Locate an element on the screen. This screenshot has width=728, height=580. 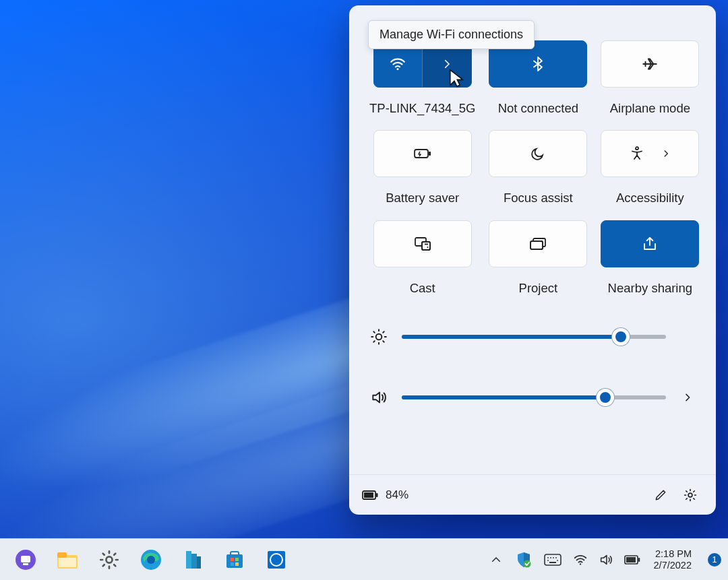
accessibility-tile is located at coordinates (650, 154).